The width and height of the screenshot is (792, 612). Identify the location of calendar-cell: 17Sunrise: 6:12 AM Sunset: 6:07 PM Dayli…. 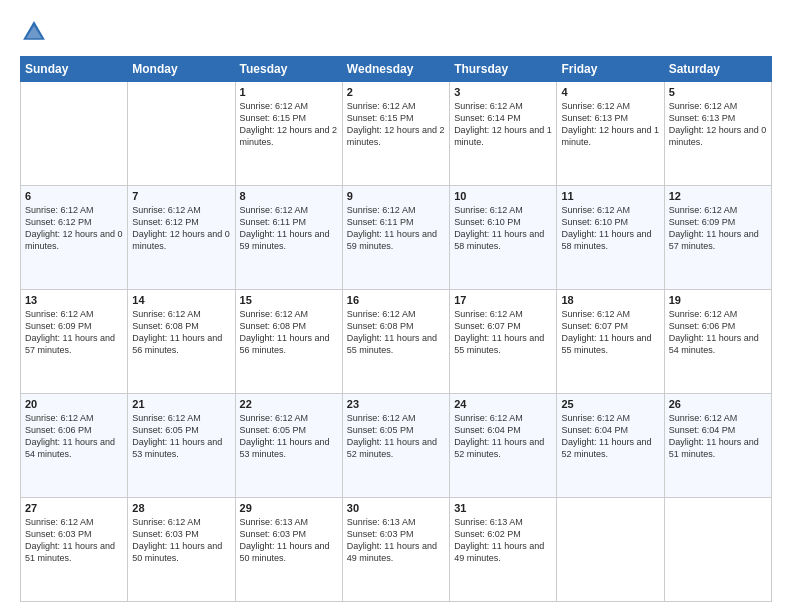
(504, 342).